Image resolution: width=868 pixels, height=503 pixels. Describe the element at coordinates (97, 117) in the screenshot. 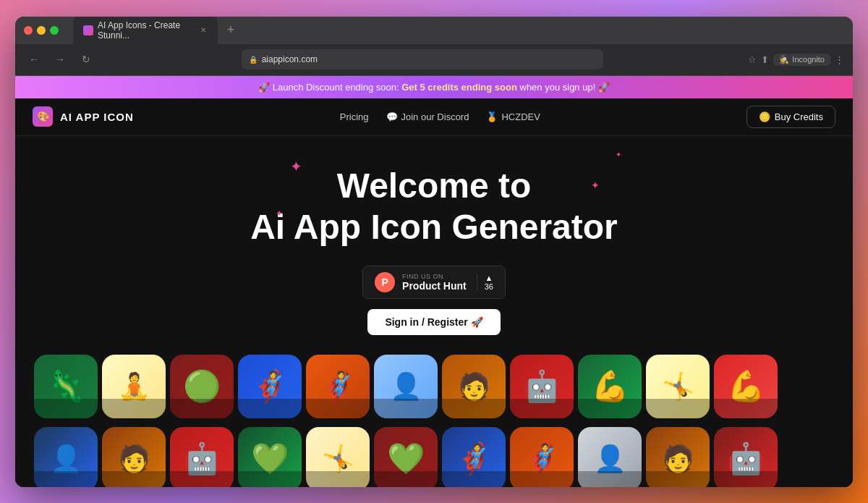

I see `logo-text: AI APP ICON` at that location.